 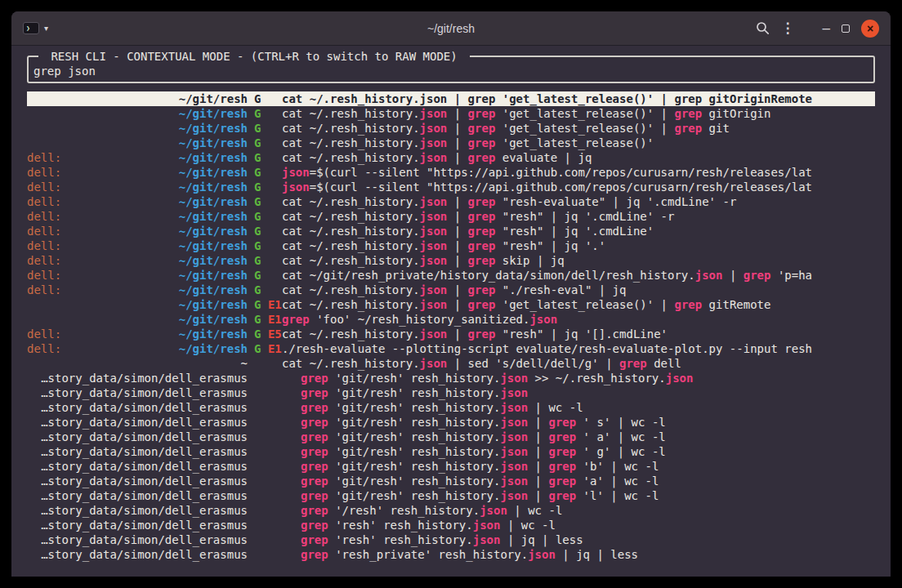 I want to click on row-flags: G E5, so click(x=265, y=334).